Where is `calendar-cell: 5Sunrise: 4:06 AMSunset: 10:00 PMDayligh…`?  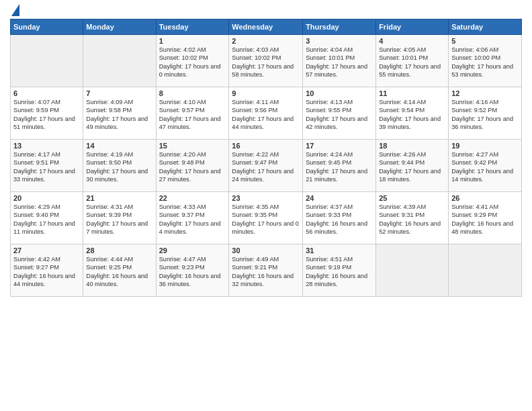 calendar-cell: 5Sunrise: 4:06 AMSunset: 10:00 PMDayligh… is located at coordinates (485, 61).